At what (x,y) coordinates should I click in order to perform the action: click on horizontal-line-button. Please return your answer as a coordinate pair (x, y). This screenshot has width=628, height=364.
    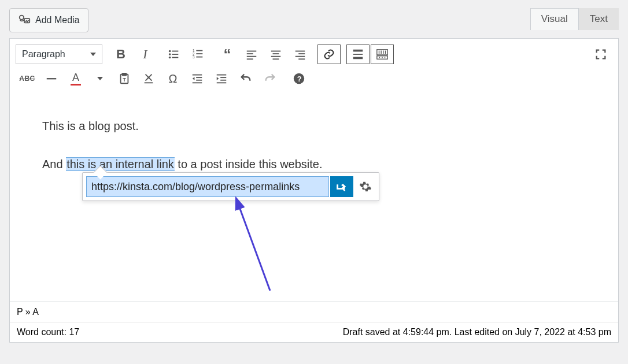
    Looking at the image, I should click on (51, 79).